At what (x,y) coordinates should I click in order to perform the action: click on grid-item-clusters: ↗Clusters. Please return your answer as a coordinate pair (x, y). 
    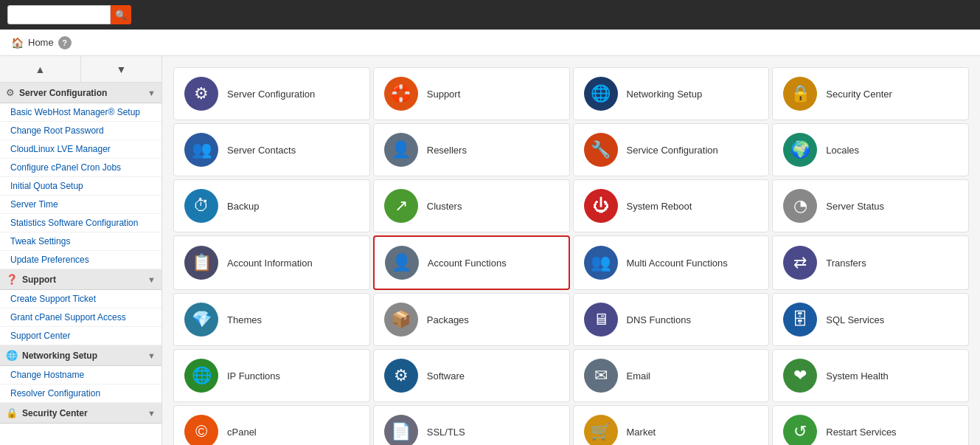
    Looking at the image, I should click on (472, 206).